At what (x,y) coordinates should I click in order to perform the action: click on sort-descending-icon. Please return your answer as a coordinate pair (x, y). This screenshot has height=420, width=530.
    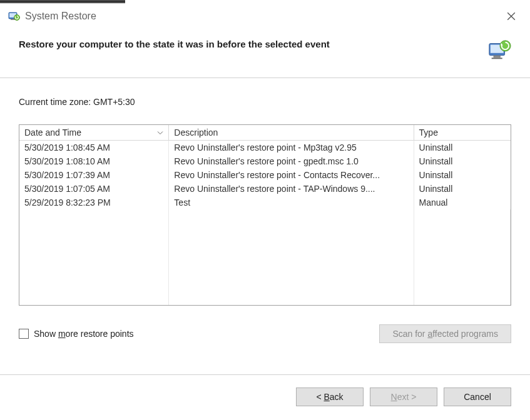
    Looking at the image, I should click on (160, 132).